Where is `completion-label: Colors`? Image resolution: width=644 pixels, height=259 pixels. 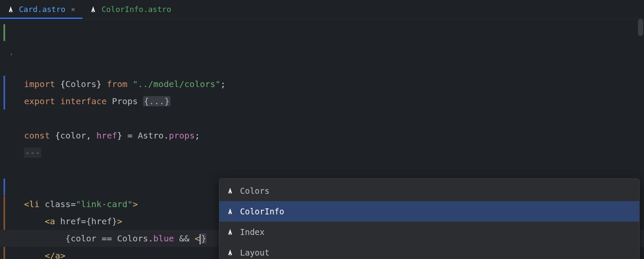
completion-label: Colors is located at coordinates (255, 191).